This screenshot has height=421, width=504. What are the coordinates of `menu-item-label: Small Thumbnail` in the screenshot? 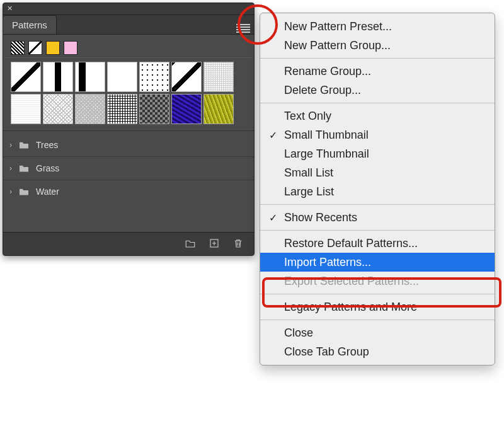 It's located at (326, 135).